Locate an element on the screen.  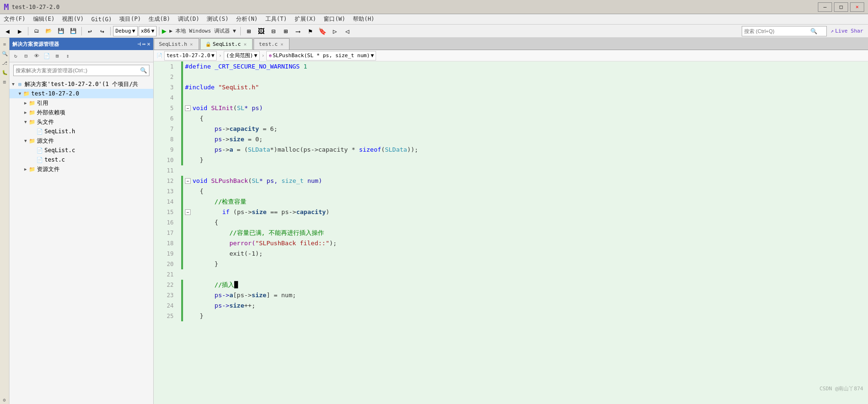
menu-item-测试(S): 测试(S) is located at coordinates (218, 19).